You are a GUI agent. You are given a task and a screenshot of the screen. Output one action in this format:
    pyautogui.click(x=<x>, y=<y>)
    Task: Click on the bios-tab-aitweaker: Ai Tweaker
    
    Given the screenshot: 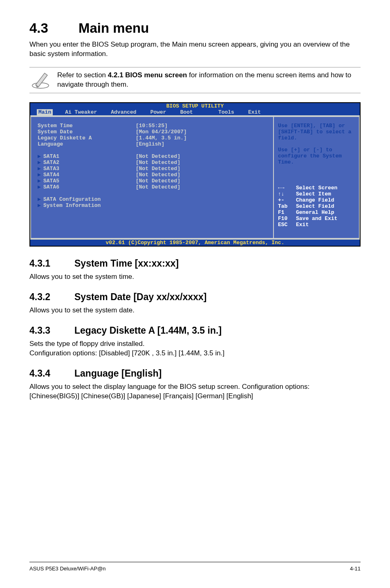 What is the action you would take?
    pyautogui.click(x=81, y=112)
    